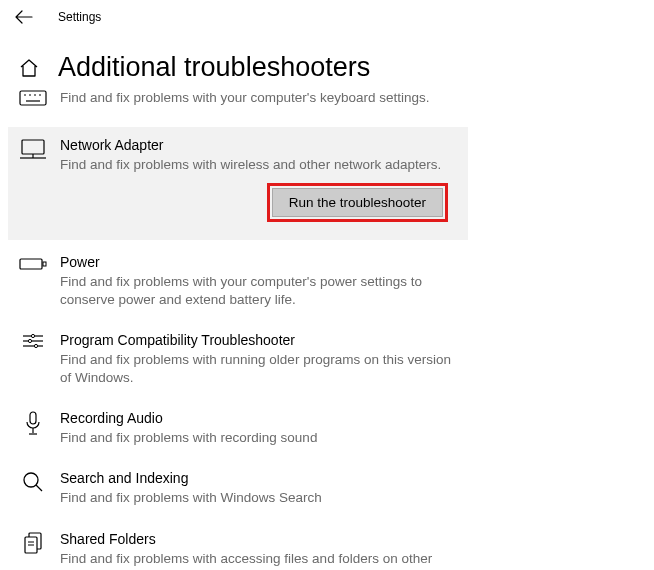  I want to click on arrow-left-icon, so click(24, 17).